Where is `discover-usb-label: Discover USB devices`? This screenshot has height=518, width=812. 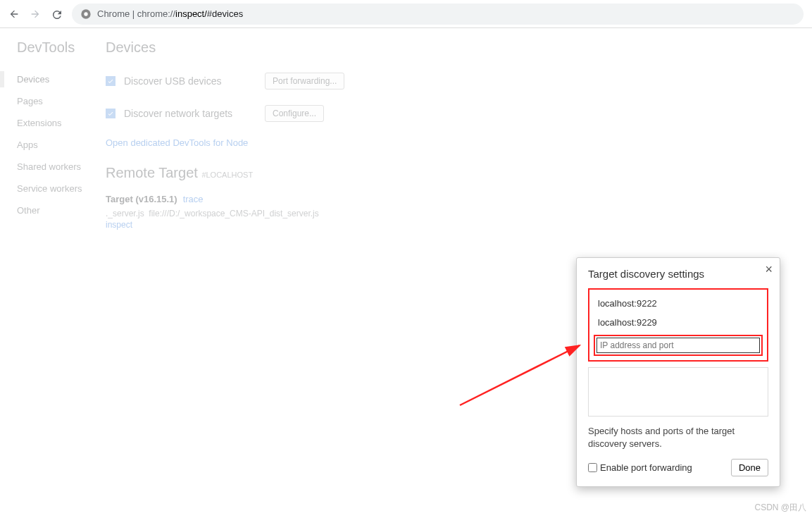
discover-usb-label: Discover USB devices is located at coordinates (194, 81).